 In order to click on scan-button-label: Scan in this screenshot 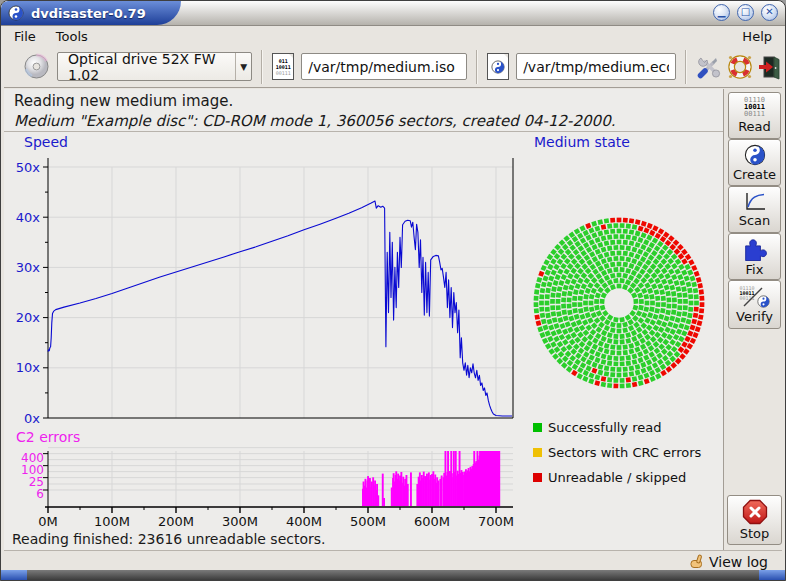, I will do `click(755, 220)`.